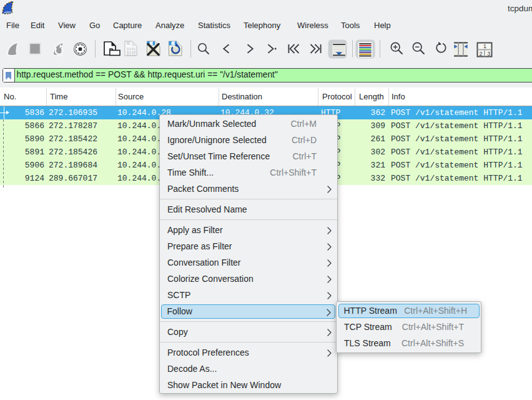 The image size is (532, 400). Describe the element at coordinates (131, 55) in the screenshot. I see `svg-text: 0111` at that location.